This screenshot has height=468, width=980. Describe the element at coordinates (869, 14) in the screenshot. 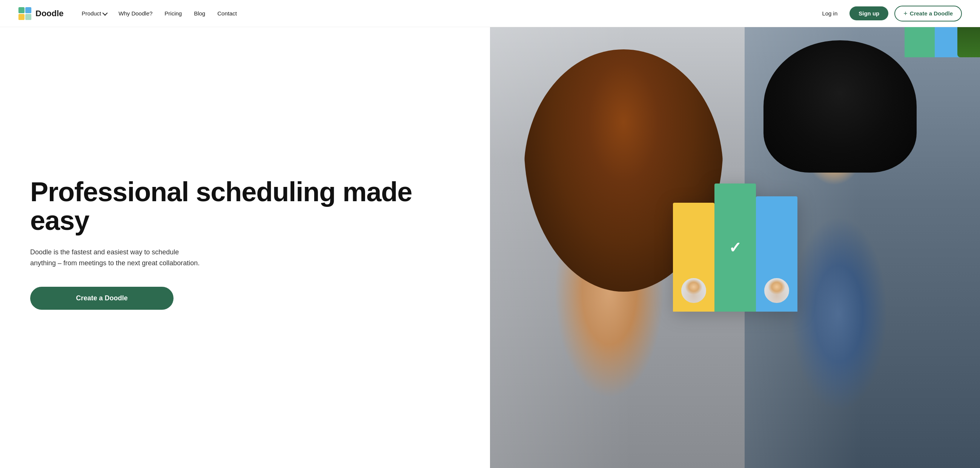

I see `signup-button: Sign up` at that location.